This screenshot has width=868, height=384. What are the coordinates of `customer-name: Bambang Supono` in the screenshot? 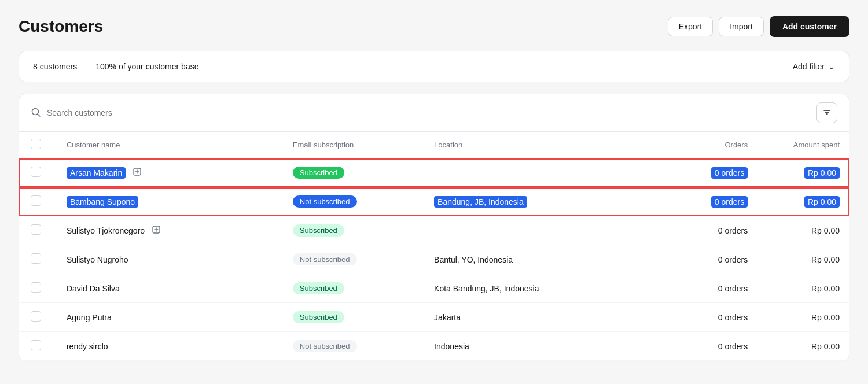 It's located at (102, 202).